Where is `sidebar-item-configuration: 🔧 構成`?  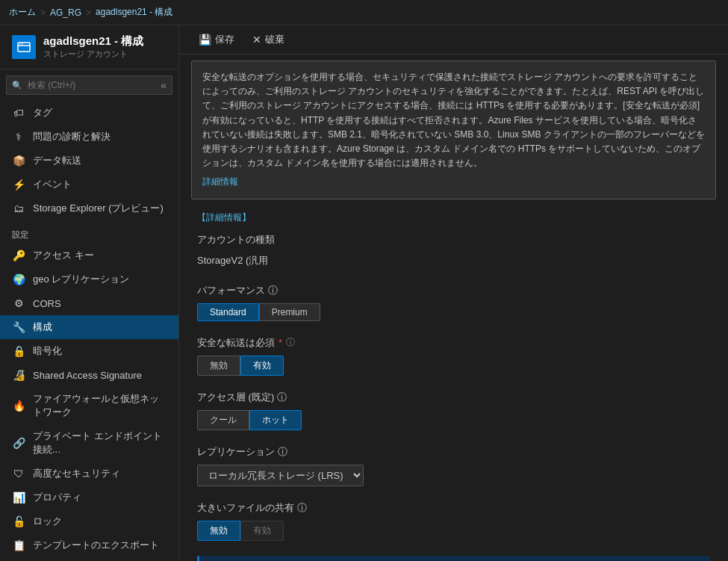 sidebar-item-configuration: 🔧 構成 is located at coordinates (90, 327).